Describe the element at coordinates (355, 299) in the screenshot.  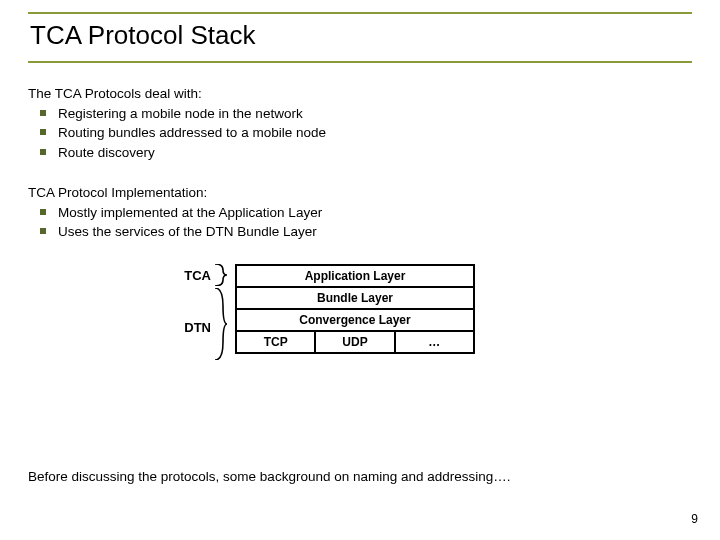
I see `layer-bundle: Bundle Layer` at that location.